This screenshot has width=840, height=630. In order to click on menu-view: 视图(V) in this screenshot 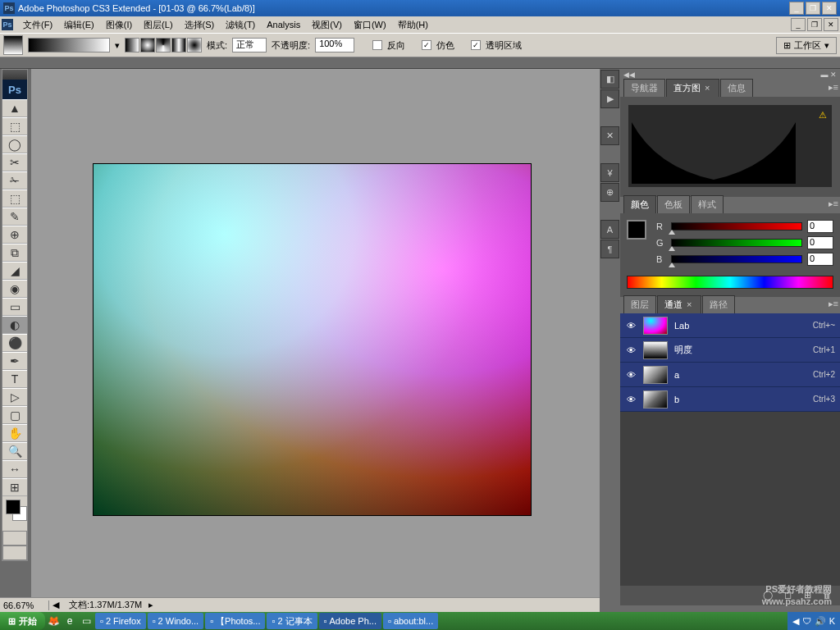, I will do `click(326, 25)`.